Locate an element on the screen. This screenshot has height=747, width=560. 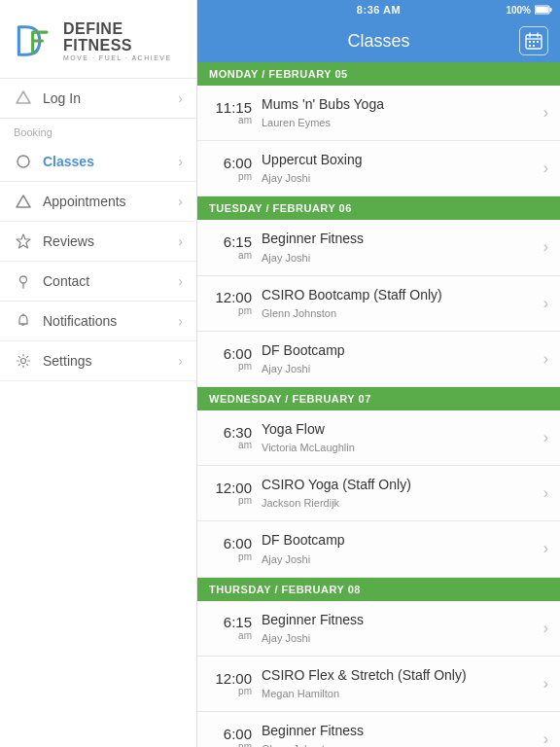
class-name: DF Bootcamp is located at coordinates (303, 540).